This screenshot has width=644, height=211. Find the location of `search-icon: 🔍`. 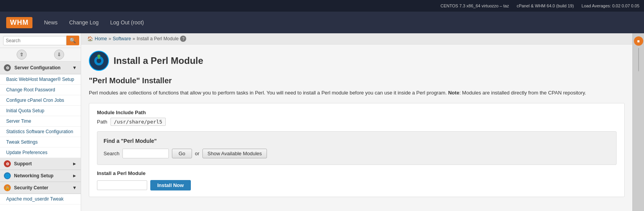

search-icon: 🔍 is located at coordinates (73, 40).